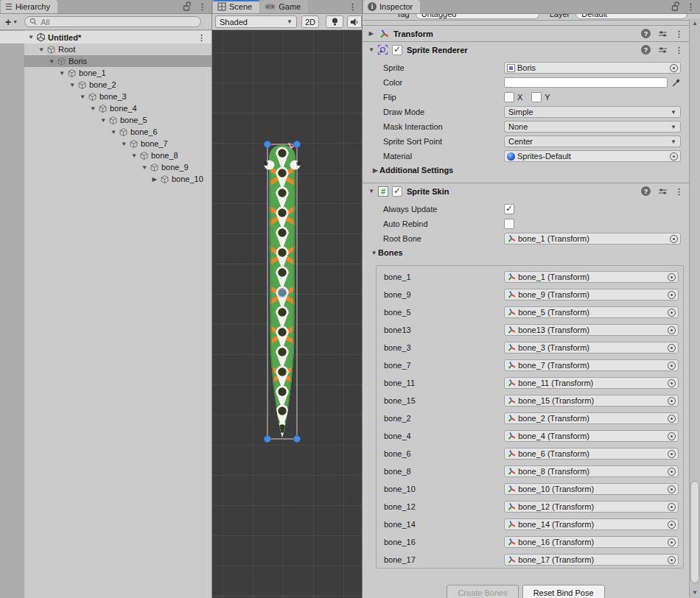  What do you see at coordinates (256, 22) in the screenshot?
I see `shading-mode-dropdown: Shaded ▼` at bounding box center [256, 22].